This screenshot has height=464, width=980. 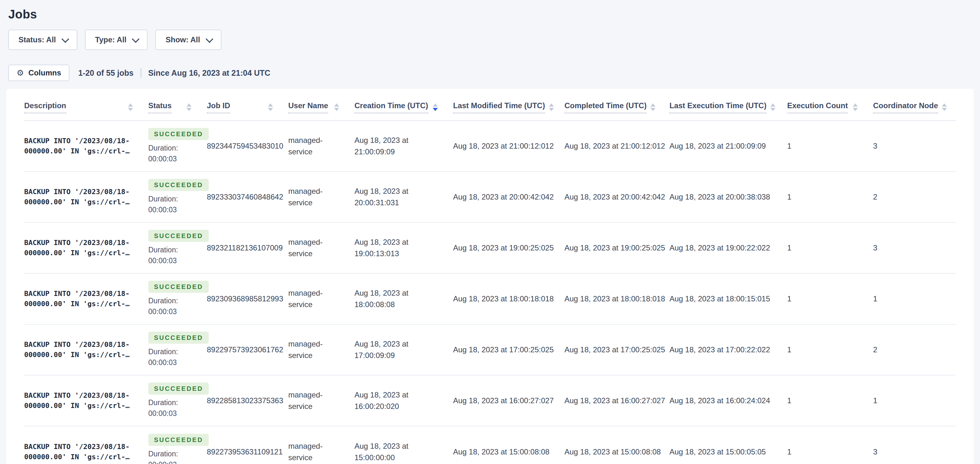 I want to click on last-modified-time: Aug 18, 2023 at 15:00:08:08, so click(x=501, y=452).